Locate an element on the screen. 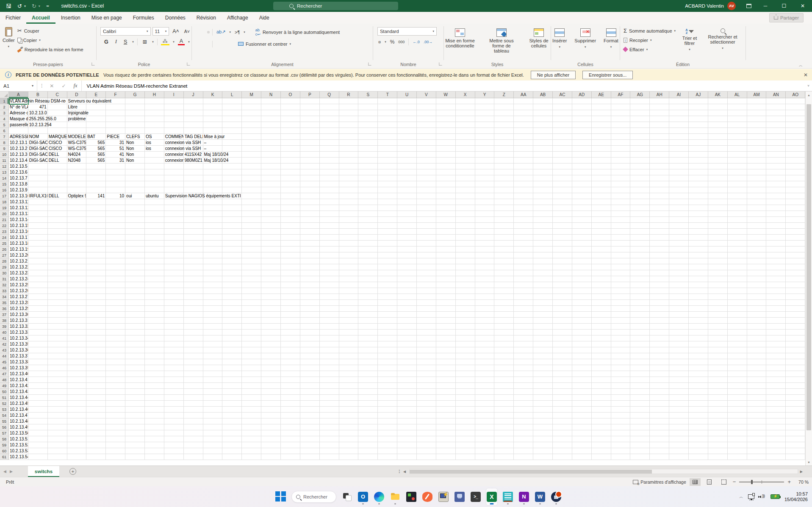 Image resolution: width=812 pixels, height=507 pixels. cell-AC55 is located at coordinates (563, 421).